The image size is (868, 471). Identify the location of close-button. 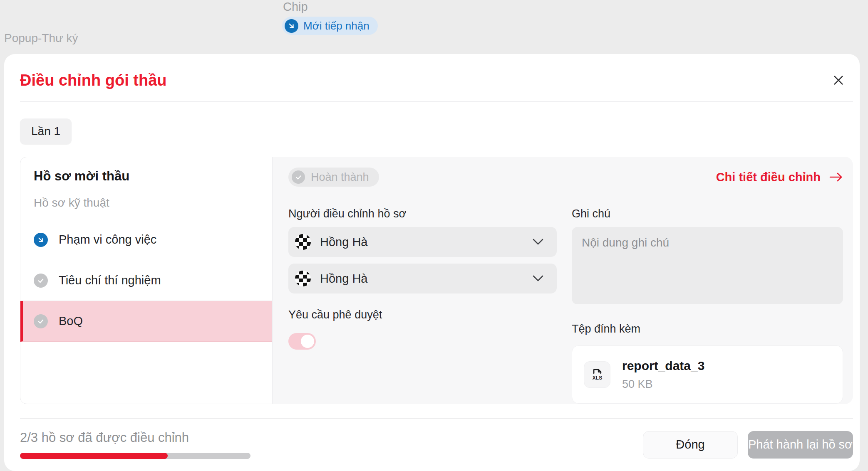
(838, 80).